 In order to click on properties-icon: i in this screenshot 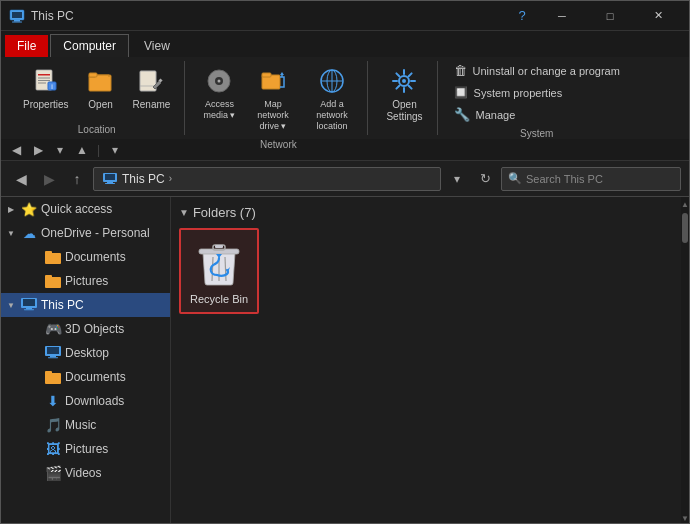, I will do `click(46, 81)`.